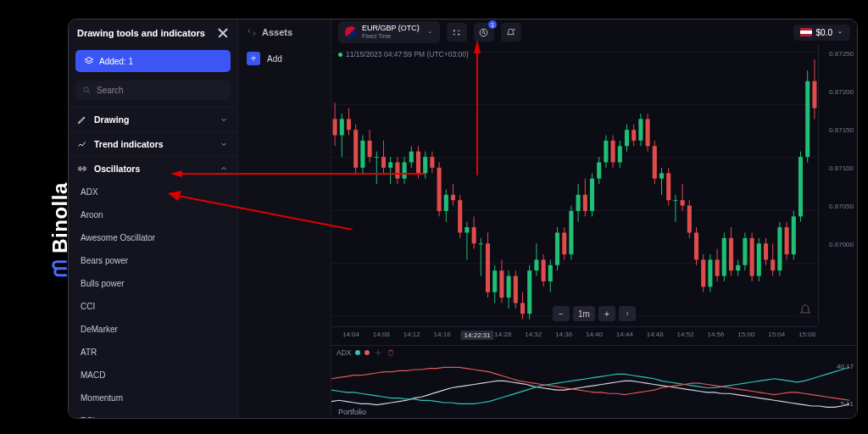 The image size is (868, 434). What do you see at coordinates (285, 32) in the screenshot?
I see `assets-title: Assets` at bounding box center [285, 32].